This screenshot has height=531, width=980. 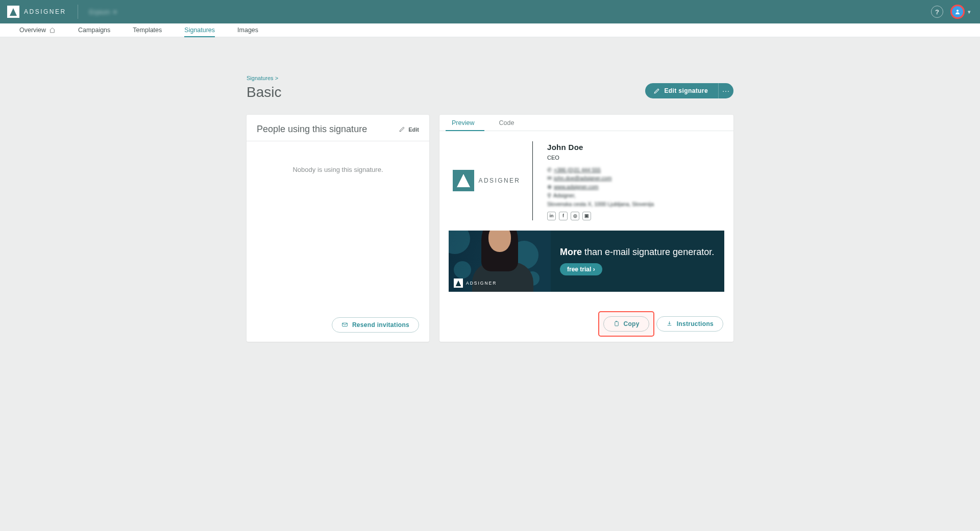 What do you see at coordinates (248, 30) in the screenshot?
I see `nav-images: Images` at bounding box center [248, 30].